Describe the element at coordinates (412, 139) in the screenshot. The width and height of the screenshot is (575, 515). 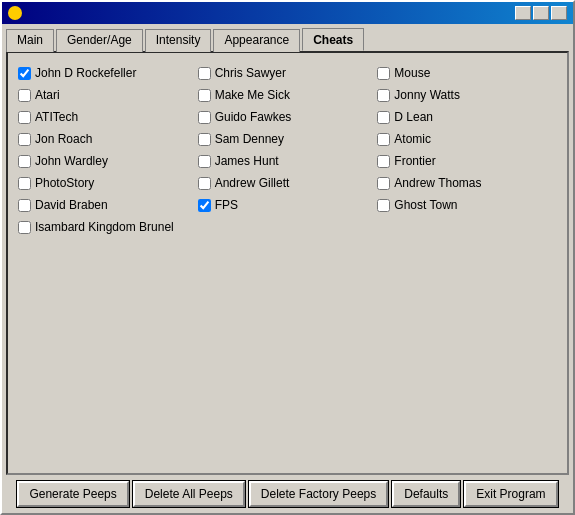
I see `label-atomic: Atomic` at that location.